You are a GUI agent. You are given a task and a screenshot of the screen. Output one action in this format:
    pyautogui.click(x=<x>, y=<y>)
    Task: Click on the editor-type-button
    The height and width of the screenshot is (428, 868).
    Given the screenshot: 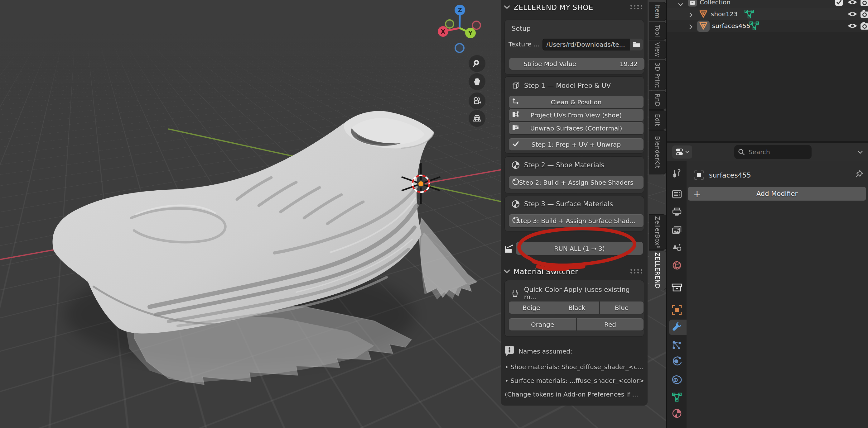 What is the action you would take?
    pyautogui.click(x=682, y=152)
    